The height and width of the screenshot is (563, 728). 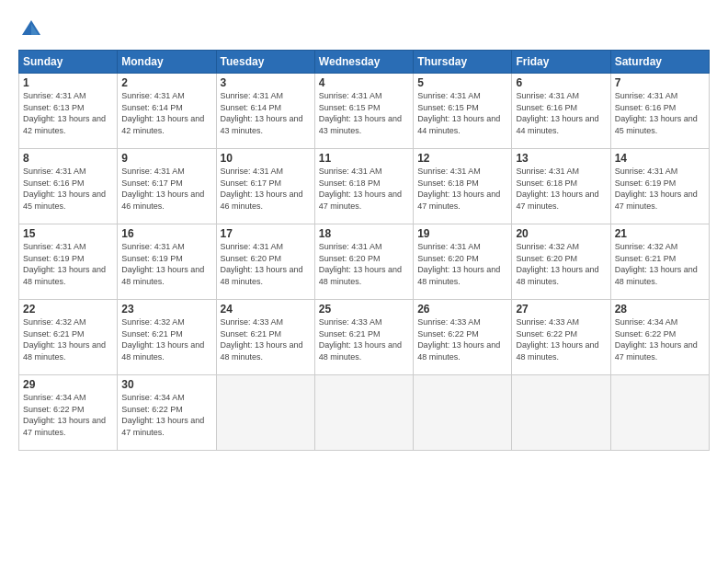 What do you see at coordinates (462, 83) in the screenshot?
I see `day-number: 5` at bounding box center [462, 83].